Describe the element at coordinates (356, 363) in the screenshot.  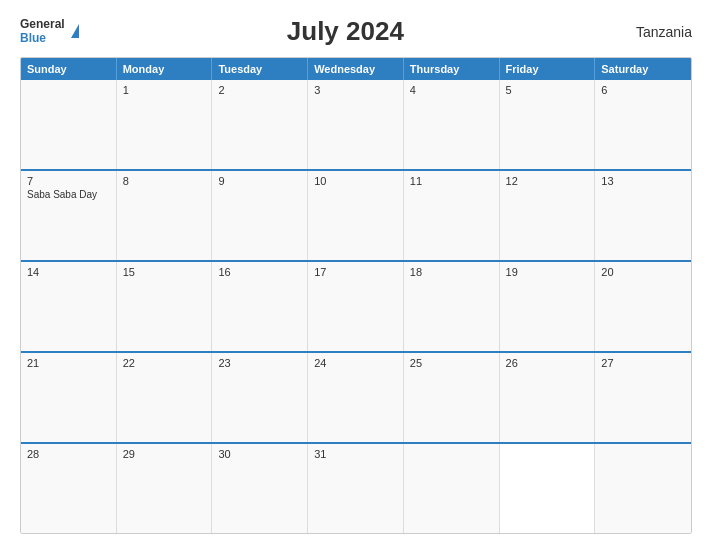
I see `cell-day-number: 24` at that location.